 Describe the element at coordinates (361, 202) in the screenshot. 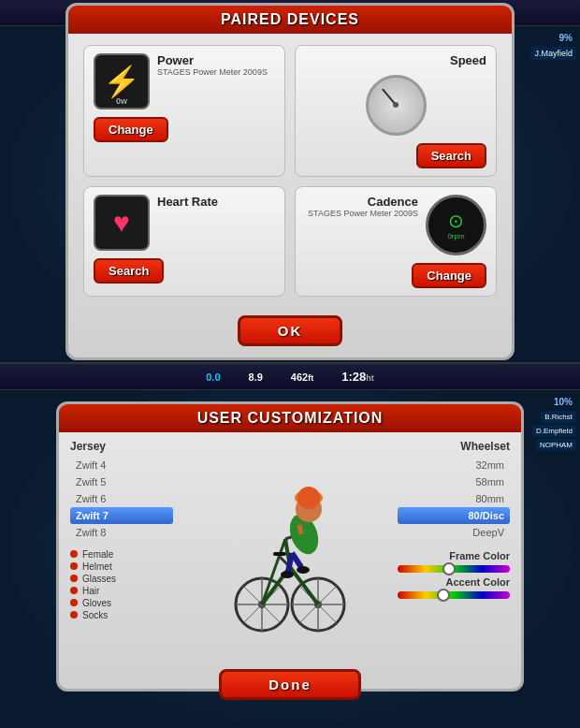

I see `cadence-label: Cadence` at that location.